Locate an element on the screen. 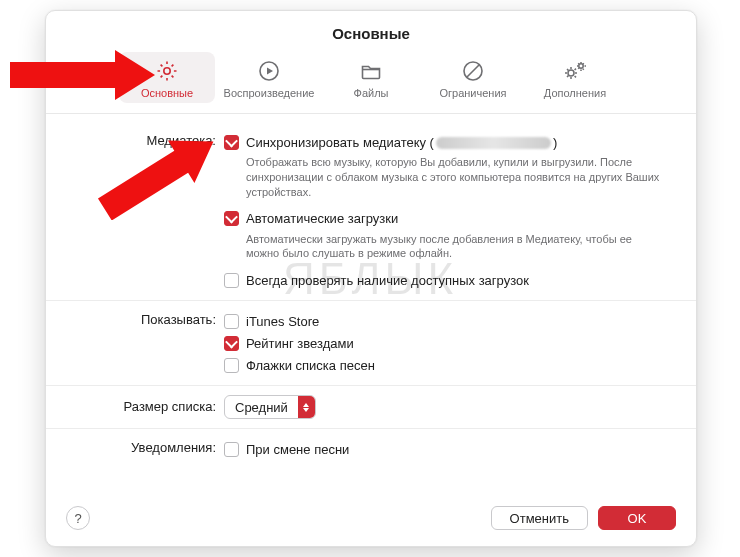  checkbox-star-ratings is located at coordinates (232, 344).